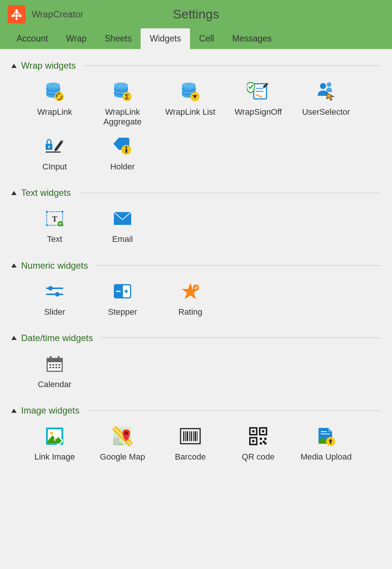 This screenshot has height=569, width=392. What do you see at coordinates (118, 38) in the screenshot?
I see `tab-sheets: Sheets` at bounding box center [118, 38].